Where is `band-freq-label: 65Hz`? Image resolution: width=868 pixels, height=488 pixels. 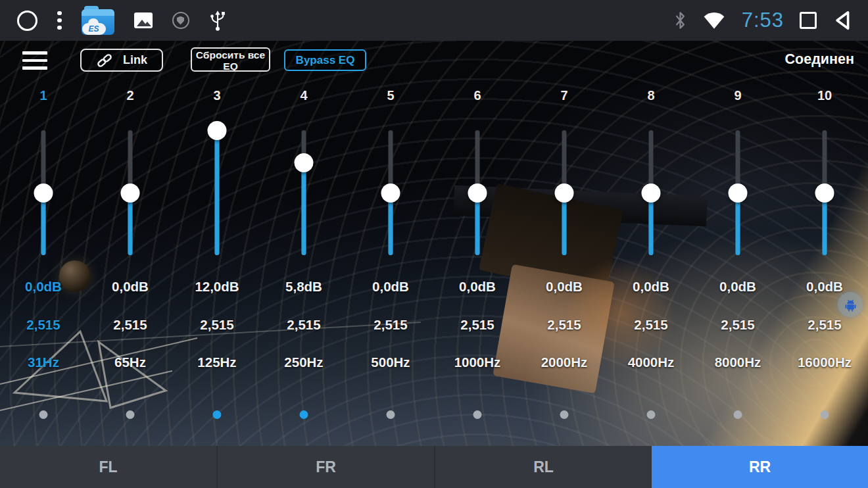
band-freq-label: 65Hz is located at coordinates (130, 362).